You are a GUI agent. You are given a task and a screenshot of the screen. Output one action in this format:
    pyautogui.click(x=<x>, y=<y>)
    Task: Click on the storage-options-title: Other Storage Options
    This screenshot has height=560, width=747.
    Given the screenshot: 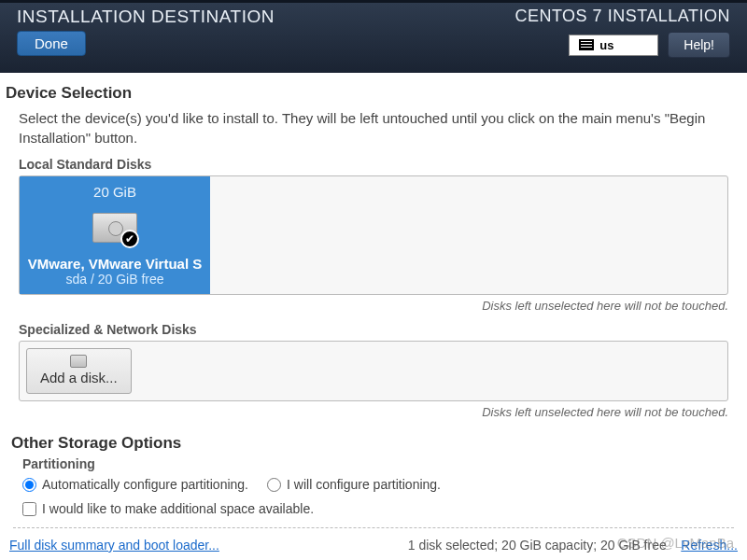 What is the action you would take?
    pyautogui.click(x=374, y=442)
    